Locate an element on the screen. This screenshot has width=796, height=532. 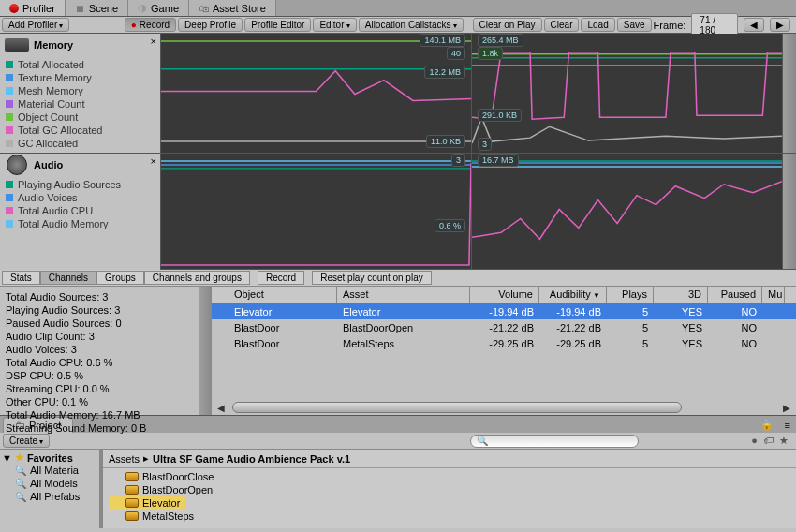
memory-chip-icon is located at coordinates (17, 45).